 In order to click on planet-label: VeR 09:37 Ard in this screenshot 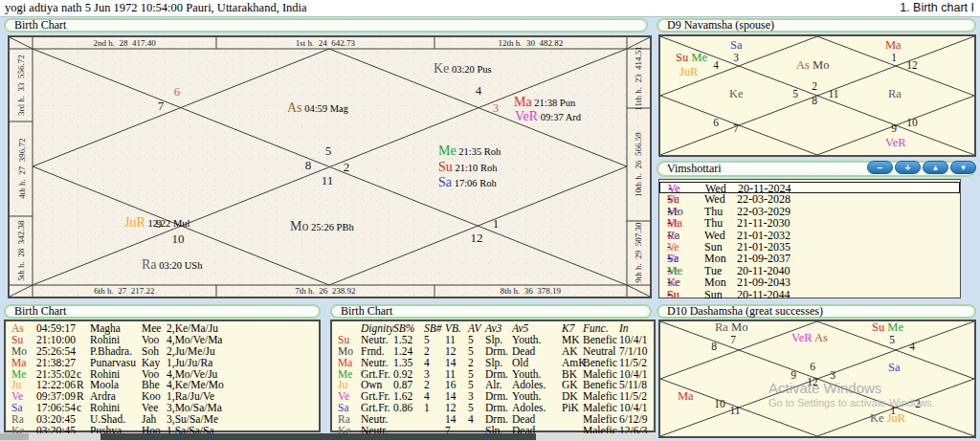, I will do `click(547, 117)`.